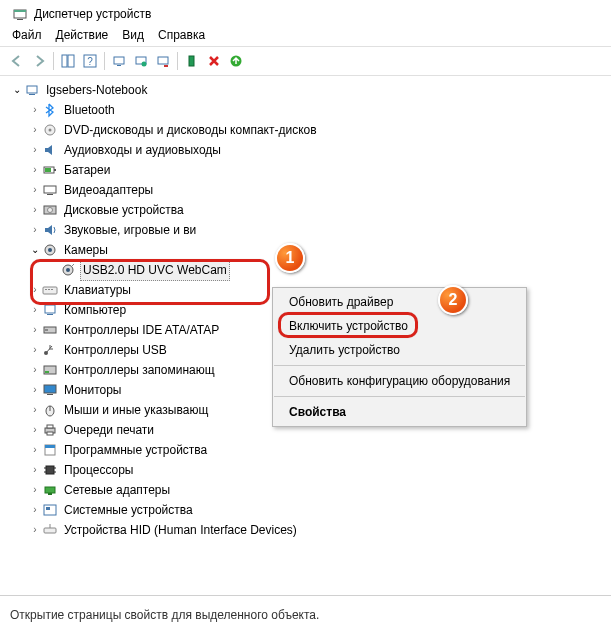 This screenshot has height=632, width=611. Describe the element at coordinates (50, 190) in the screenshot. I see `gpu-icon` at that location.